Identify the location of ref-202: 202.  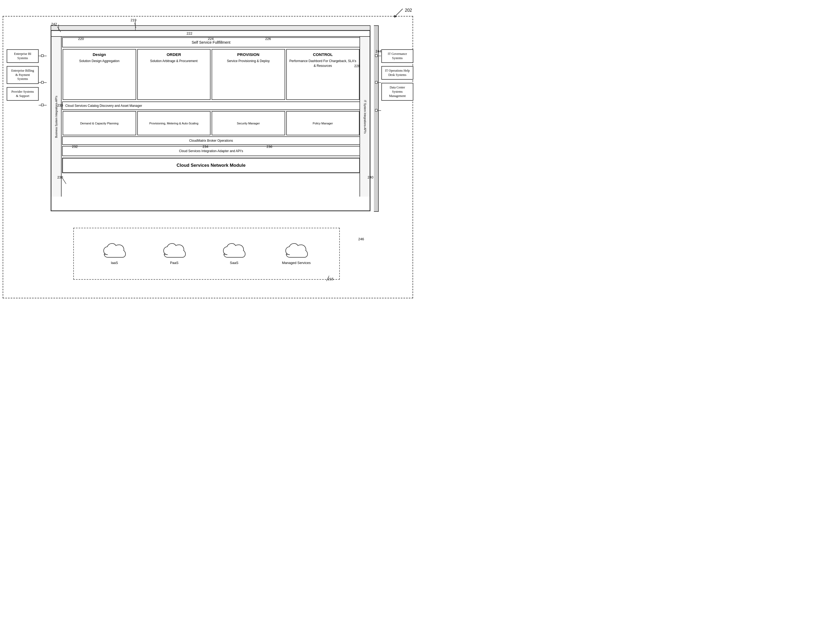
(409, 10).